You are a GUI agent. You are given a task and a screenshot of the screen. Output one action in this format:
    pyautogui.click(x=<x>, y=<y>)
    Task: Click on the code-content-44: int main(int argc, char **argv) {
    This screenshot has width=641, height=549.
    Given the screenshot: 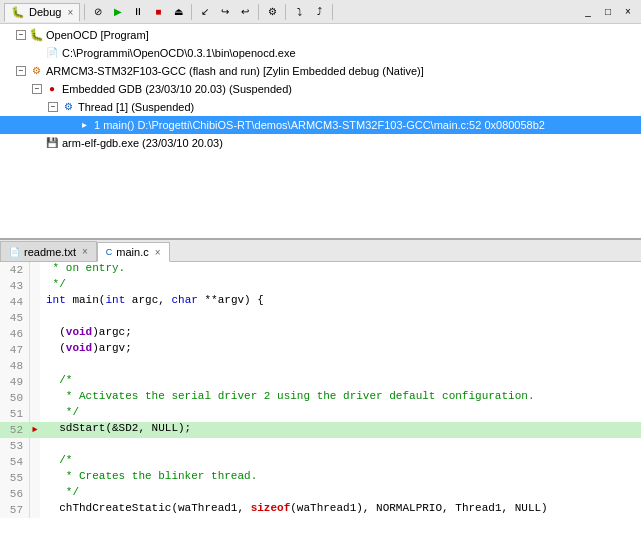 What is the action you would take?
    pyautogui.click(x=340, y=302)
    